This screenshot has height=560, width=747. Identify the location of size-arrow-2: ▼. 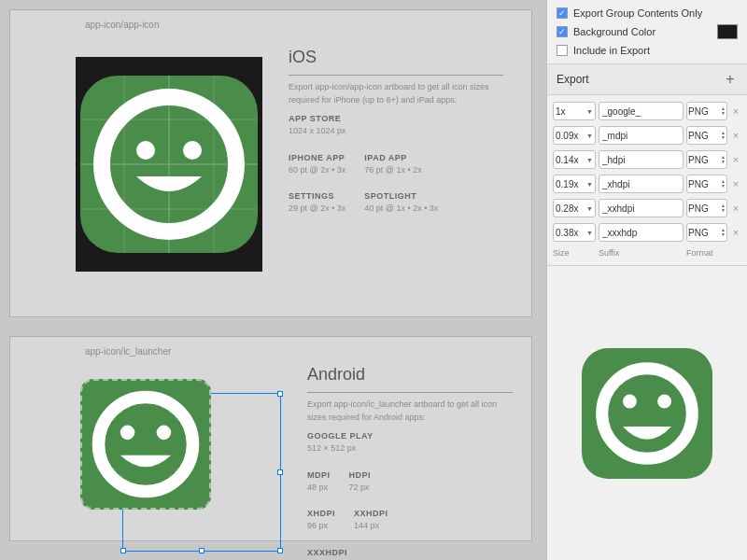
(590, 161).